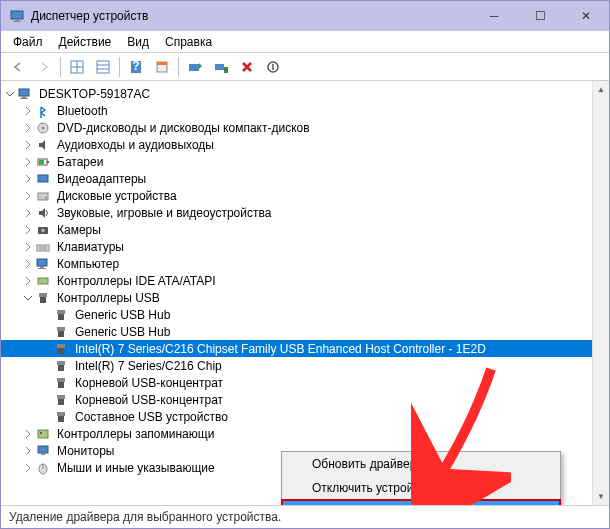 The height and width of the screenshot is (529, 610). What do you see at coordinates (296, 162) in the screenshot?
I see `tree-category: Батареи` at bounding box center [296, 162].